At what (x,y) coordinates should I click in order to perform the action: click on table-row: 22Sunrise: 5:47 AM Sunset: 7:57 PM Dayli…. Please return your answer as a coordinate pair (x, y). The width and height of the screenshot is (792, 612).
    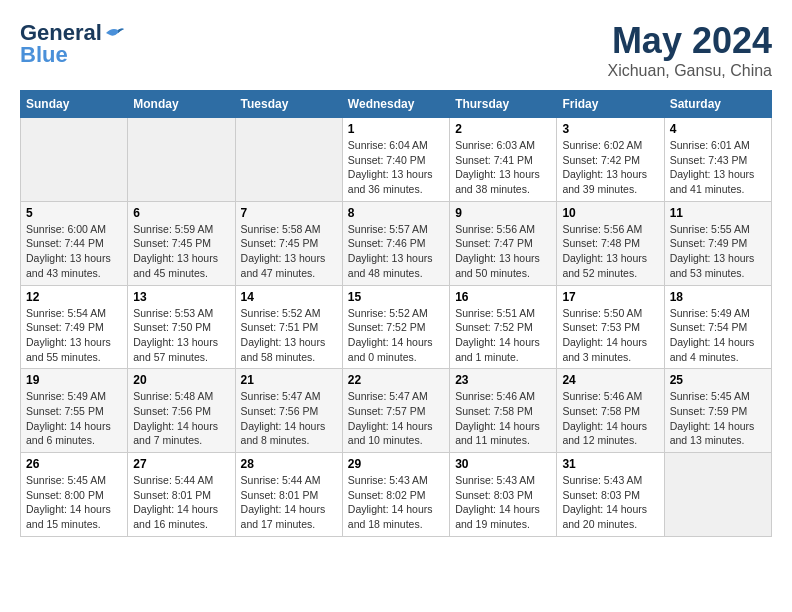
    Looking at the image, I should click on (396, 411).